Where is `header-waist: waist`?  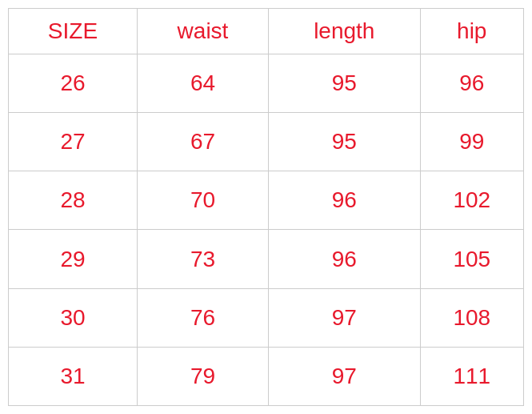 header-waist: waist is located at coordinates (202, 32).